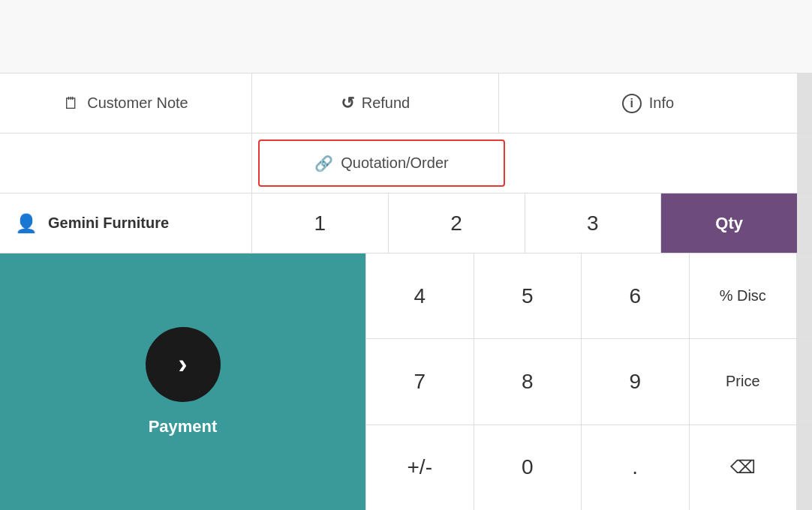 The width and height of the screenshot is (812, 510). Describe the element at coordinates (406, 37) in the screenshot. I see `top-spacer` at that location.